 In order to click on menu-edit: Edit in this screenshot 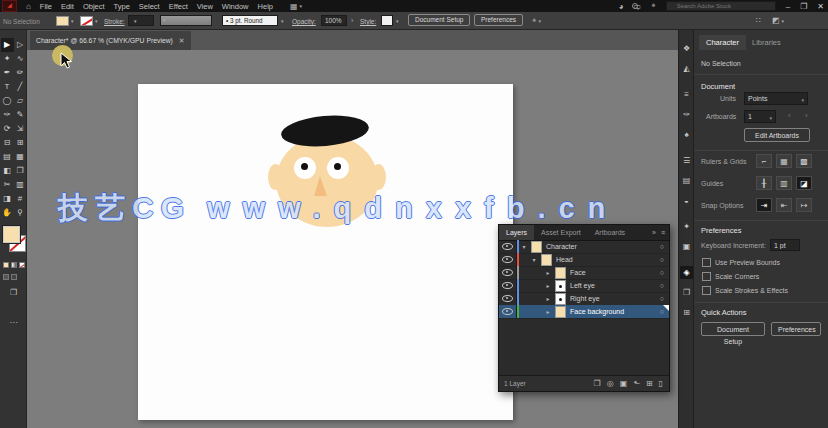, I will do `click(68, 6)`.